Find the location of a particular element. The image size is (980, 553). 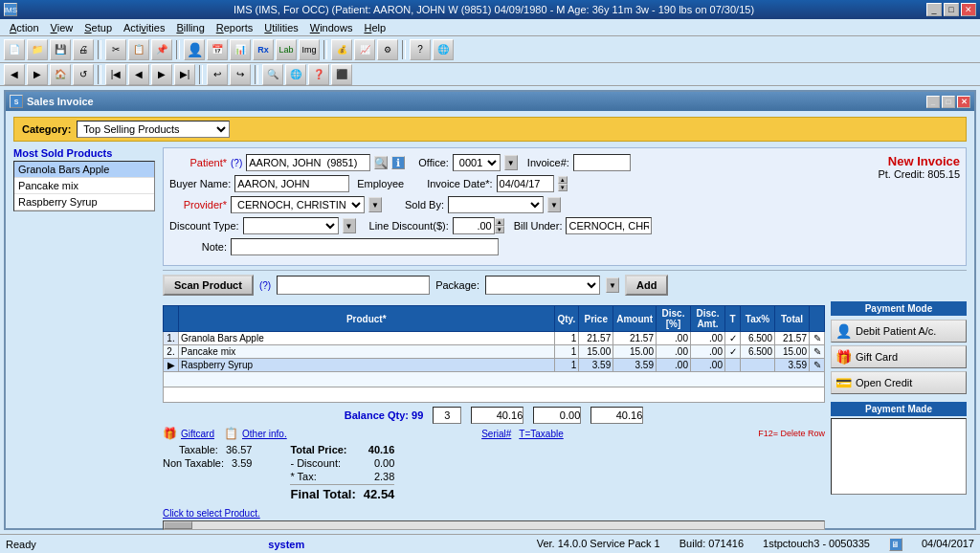

scan-input is located at coordinates (353, 285).